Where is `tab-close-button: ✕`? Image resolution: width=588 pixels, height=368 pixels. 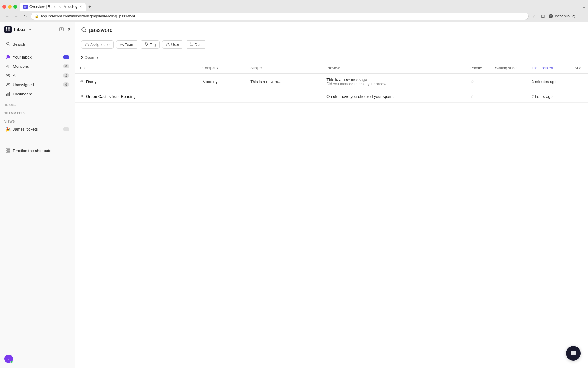 tab-close-button: ✕ is located at coordinates (81, 7).